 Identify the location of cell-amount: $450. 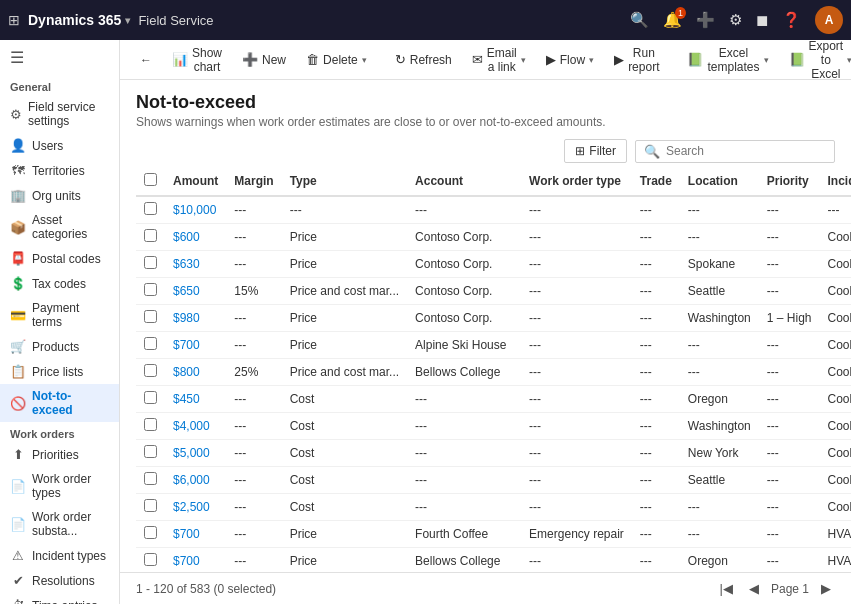
(196, 400).